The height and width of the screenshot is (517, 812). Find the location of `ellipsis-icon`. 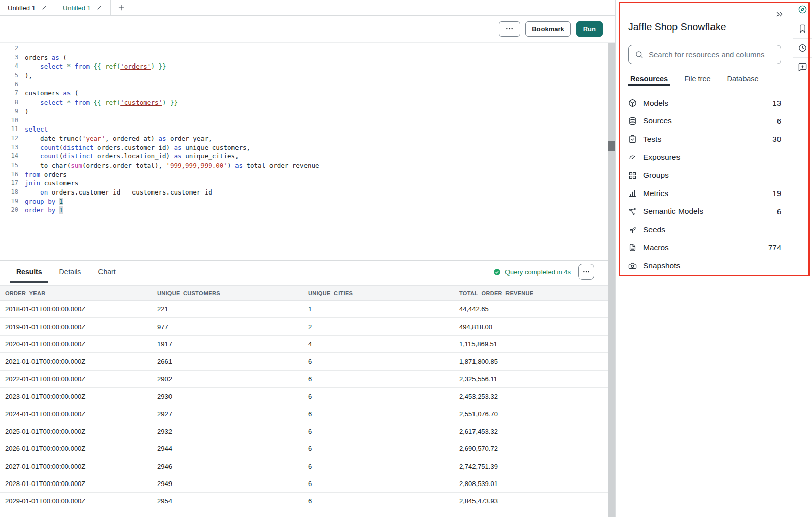

ellipsis-icon is located at coordinates (510, 29).